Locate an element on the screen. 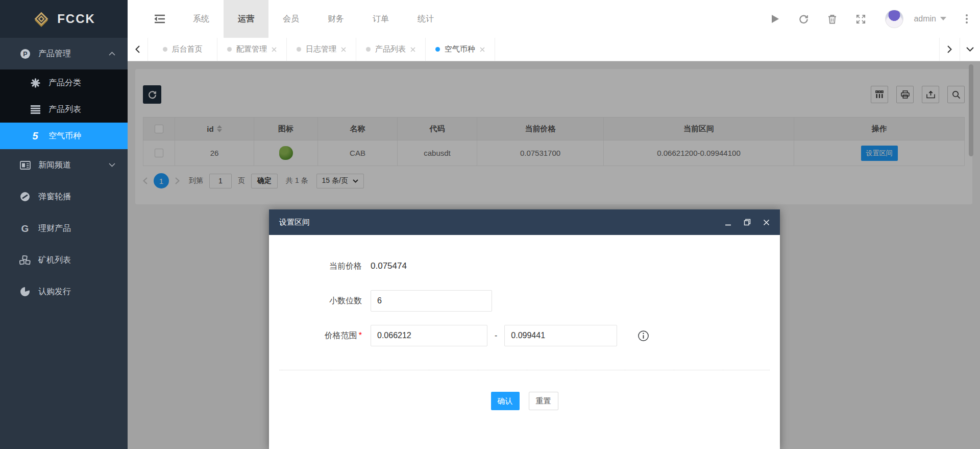 This screenshot has width=980, height=449. sidebar-item-label: 空气币种 is located at coordinates (65, 136).